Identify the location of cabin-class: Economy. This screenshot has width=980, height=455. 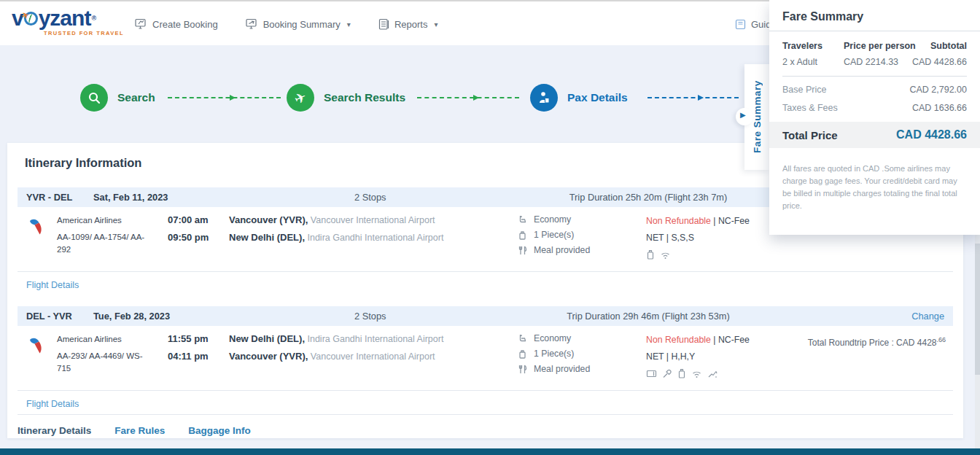
(553, 338).